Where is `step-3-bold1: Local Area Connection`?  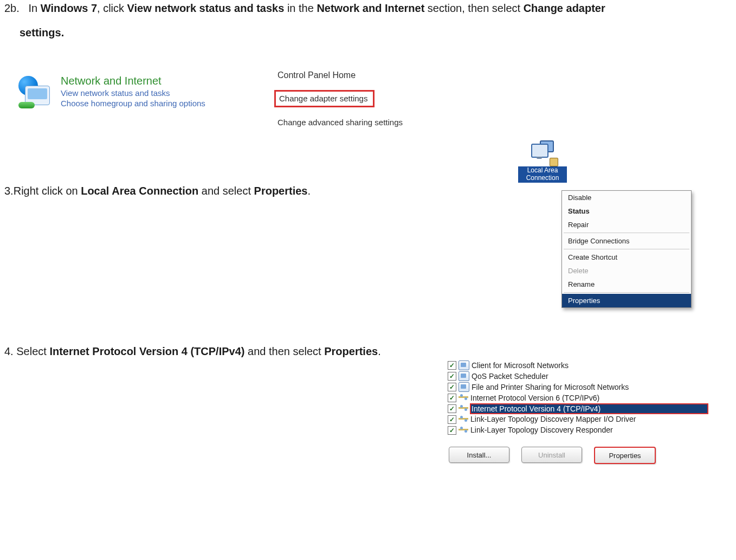
step-3-bold1: Local Area Connection is located at coordinates (140, 191).